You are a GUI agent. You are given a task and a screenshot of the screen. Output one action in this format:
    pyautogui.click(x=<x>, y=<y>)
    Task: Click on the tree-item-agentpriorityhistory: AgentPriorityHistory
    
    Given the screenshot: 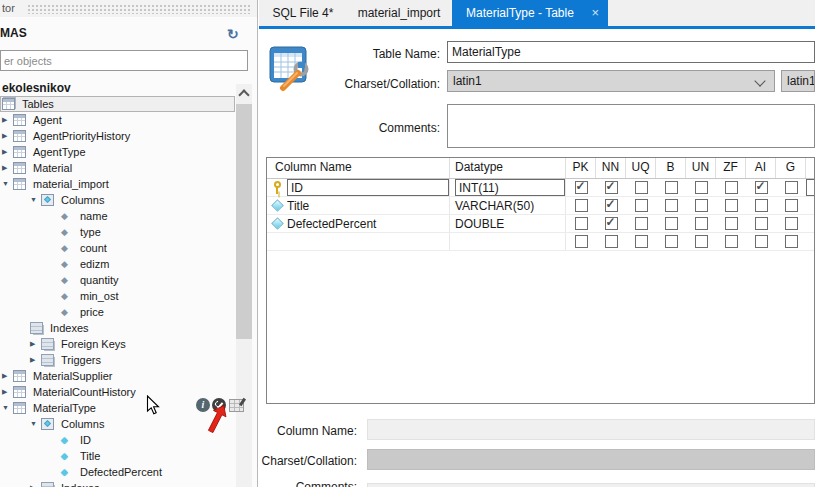 What is the action you would take?
    pyautogui.click(x=118, y=136)
    